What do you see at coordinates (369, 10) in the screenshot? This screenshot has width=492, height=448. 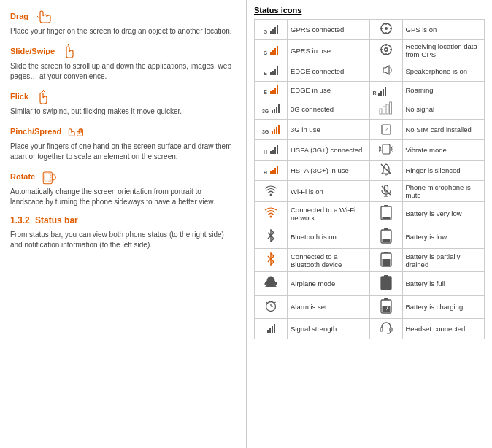 I see `status-icons-title: Status icons` at bounding box center [369, 10].